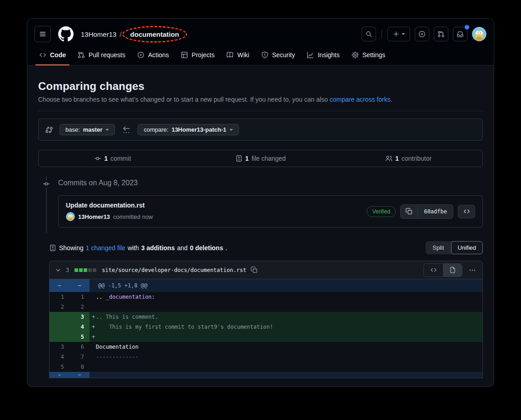 This screenshot has height=420, width=521. What do you see at coordinates (466, 212) in the screenshot?
I see `browse-code-button` at bounding box center [466, 212].